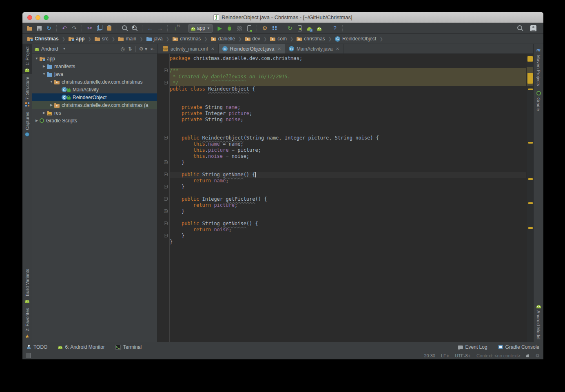  I want to click on breadcrumb-item: main, so click(127, 39).